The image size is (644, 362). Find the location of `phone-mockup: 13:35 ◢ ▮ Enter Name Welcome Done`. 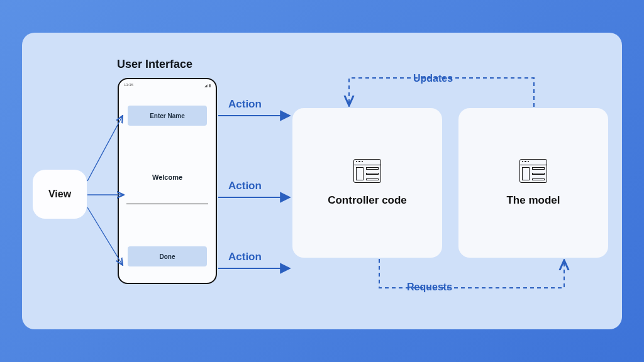

phone-mockup: 13:35 ◢ ▮ Enter Name Welcome Done is located at coordinates (167, 181).